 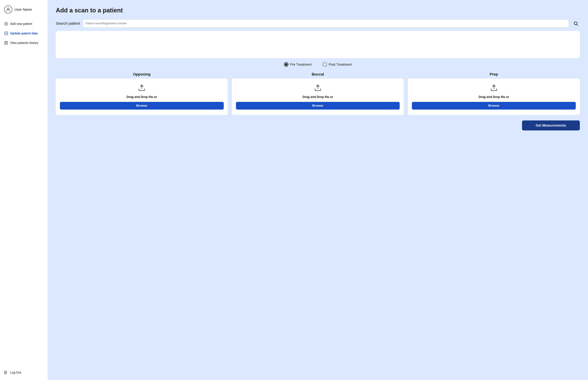 What do you see at coordinates (318, 44) in the screenshot?
I see `results-panel` at bounding box center [318, 44].